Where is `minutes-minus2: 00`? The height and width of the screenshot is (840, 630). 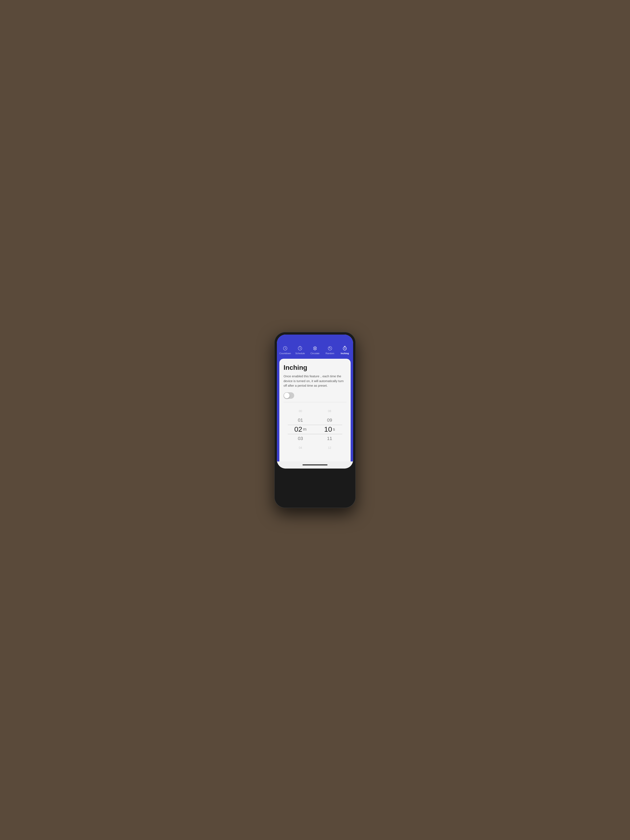 minutes-minus2: 00 is located at coordinates (301, 411).